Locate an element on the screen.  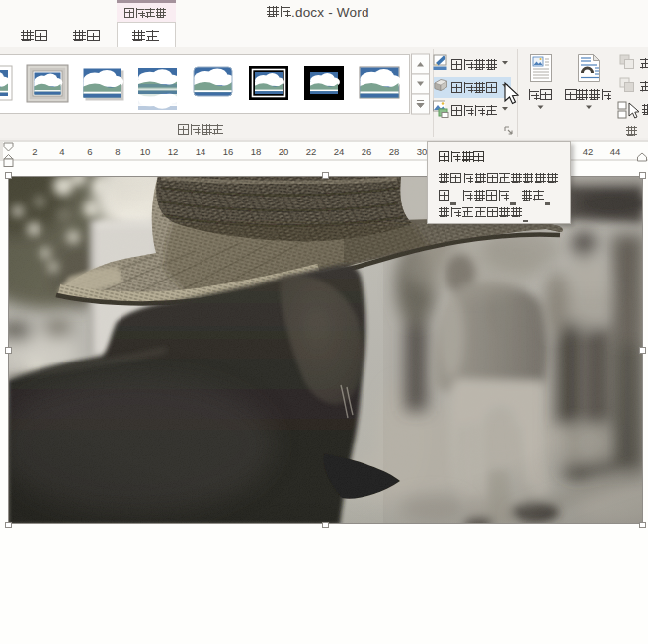
svg-text: 10 is located at coordinates (146, 152).